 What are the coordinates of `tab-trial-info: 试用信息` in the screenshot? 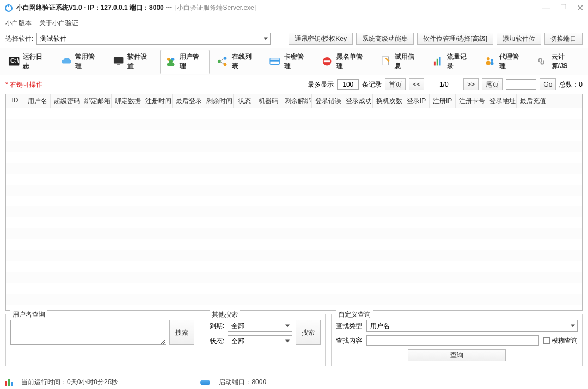 It's located at (400, 62).